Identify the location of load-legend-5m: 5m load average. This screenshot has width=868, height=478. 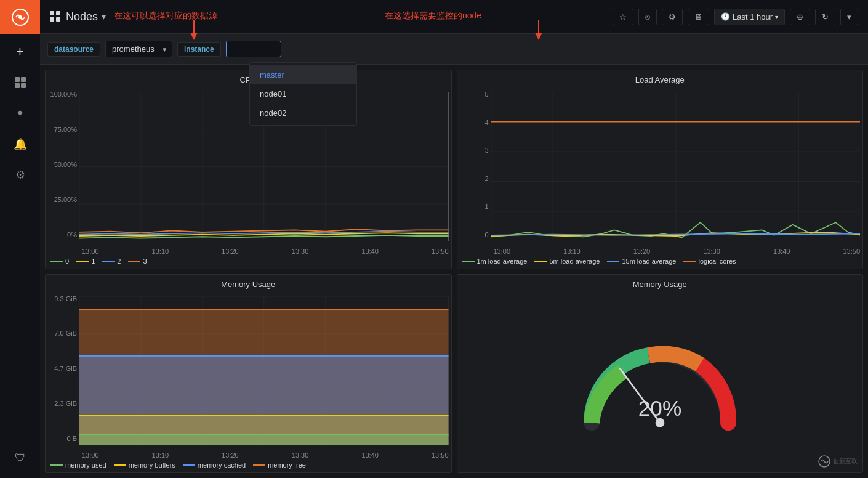
(567, 261).